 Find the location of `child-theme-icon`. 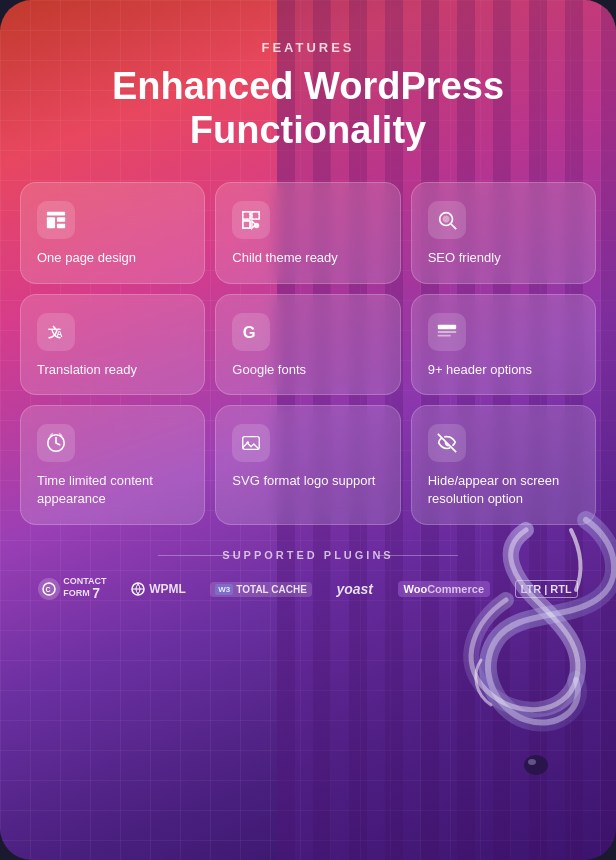

child-theme-icon is located at coordinates (251, 220).